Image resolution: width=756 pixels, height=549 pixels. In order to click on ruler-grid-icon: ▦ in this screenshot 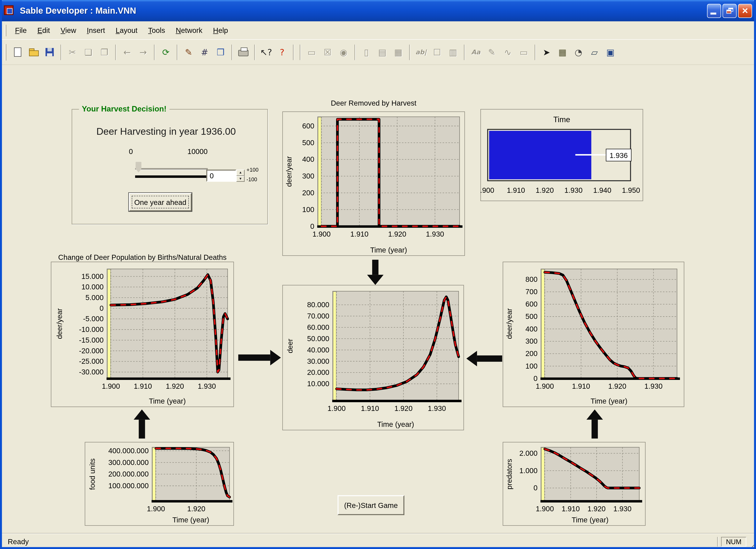, I will do `click(562, 52)`.